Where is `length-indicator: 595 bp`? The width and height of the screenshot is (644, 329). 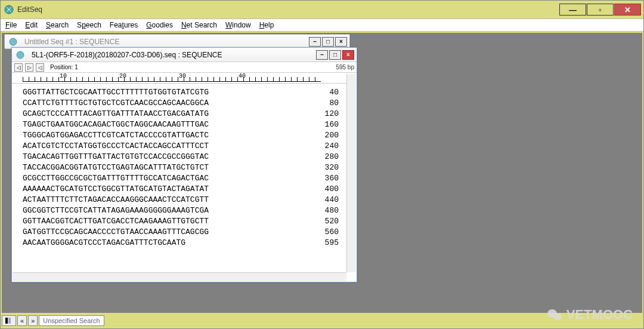 length-indicator: 595 bp is located at coordinates (345, 67).